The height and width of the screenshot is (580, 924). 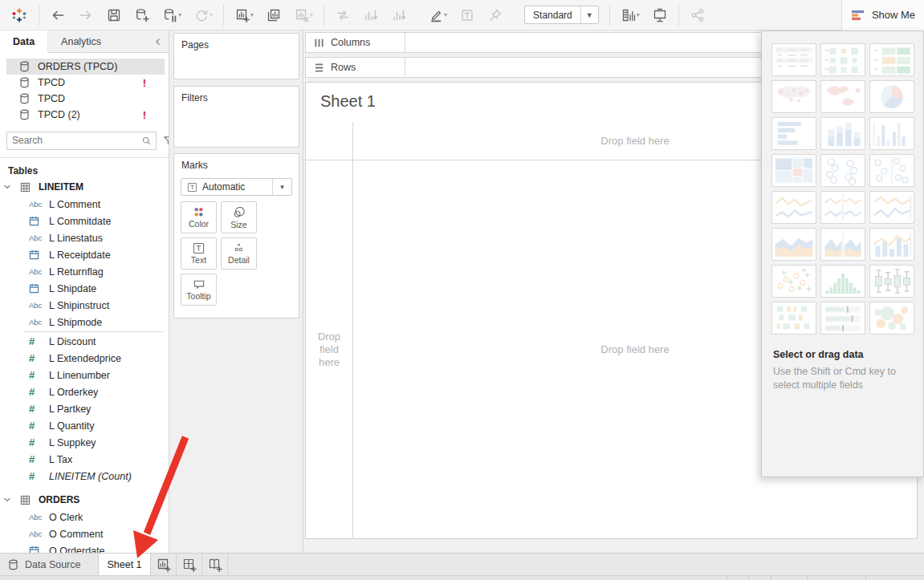 What do you see at coordinates (239, 253) in the screenshot?
I see `detail-button: Detail` at bounding box center [239, 253].